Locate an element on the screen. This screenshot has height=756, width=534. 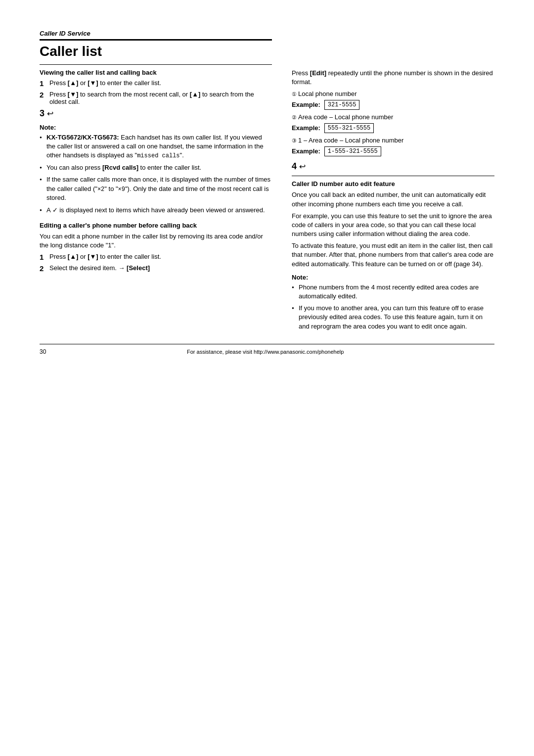
footer-text: For assistance, please visit http://www.… is located at coordinates (265, 352).